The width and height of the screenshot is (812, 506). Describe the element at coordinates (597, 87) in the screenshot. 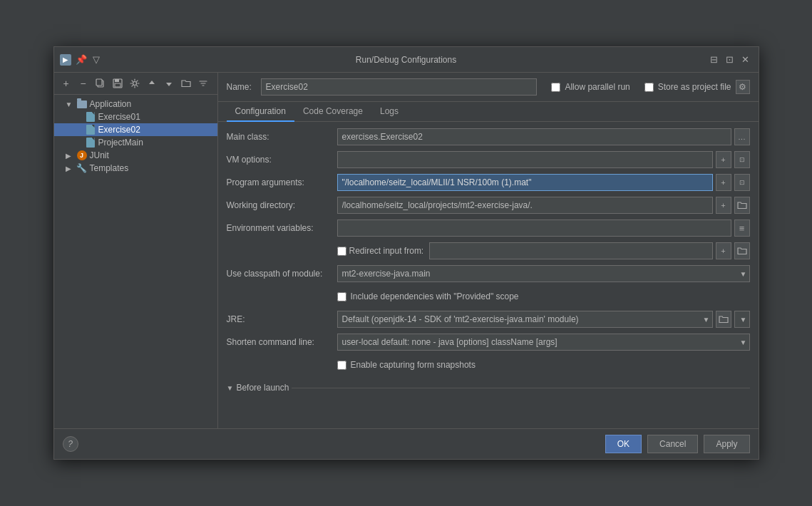

I see `allow-parallel-label: Allow parallel run` at that location.